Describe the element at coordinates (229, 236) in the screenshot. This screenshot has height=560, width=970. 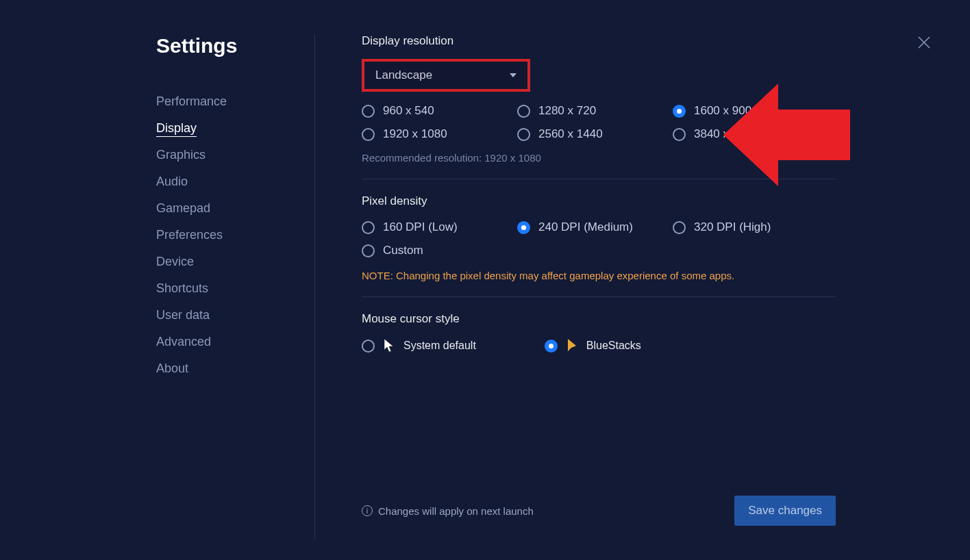
I see `nav-list: Performance Display Graphics Audio Gamep…` at that location.